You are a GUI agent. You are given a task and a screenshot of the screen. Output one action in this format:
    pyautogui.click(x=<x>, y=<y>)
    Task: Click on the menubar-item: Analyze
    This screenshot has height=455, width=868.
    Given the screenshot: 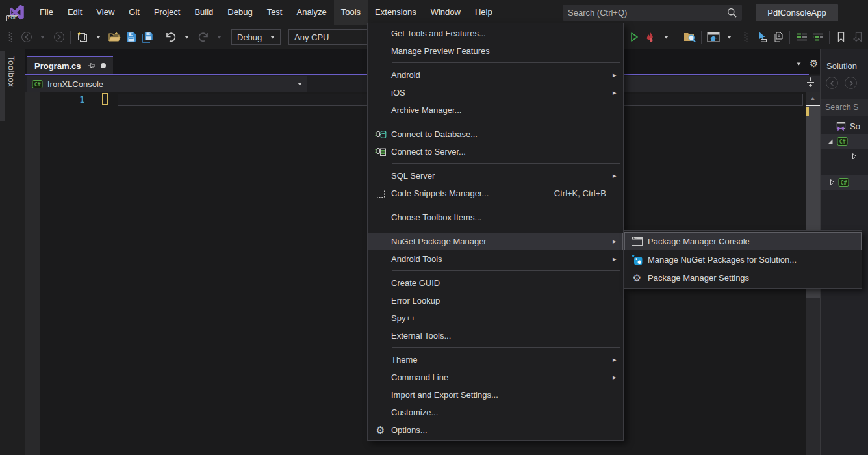 What is the action you would take?
    pyautogui.click(x=311, y=12)
    